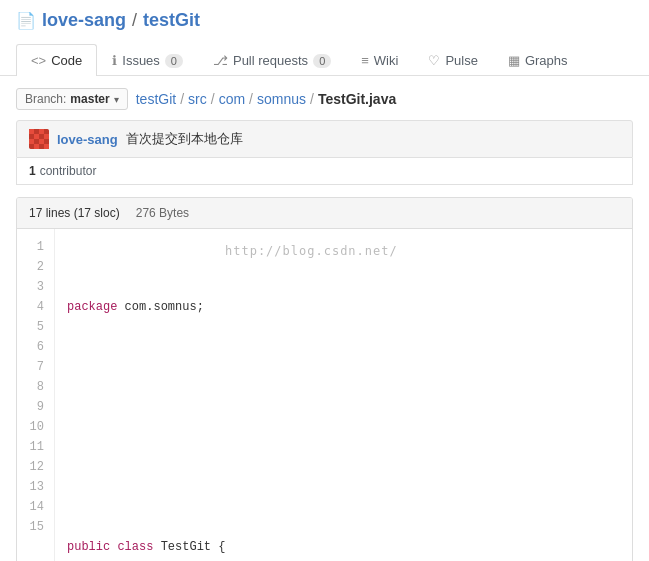  I want to click on code-line-5: public class TestGit {, so click(344, 547).